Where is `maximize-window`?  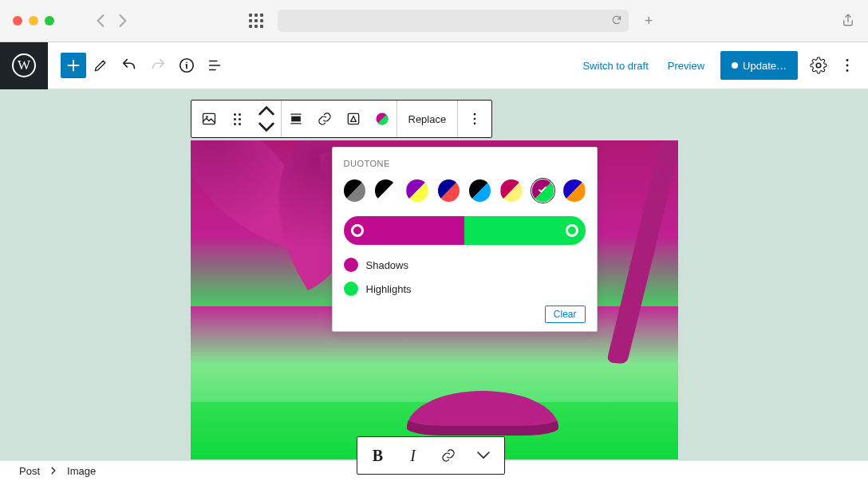 maximize-window is located at coordinates (49, 21).